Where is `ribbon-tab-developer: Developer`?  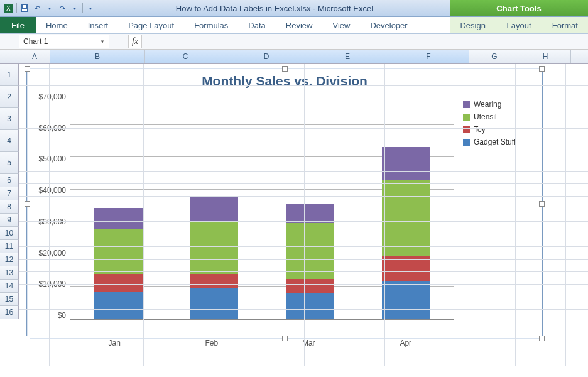 ribbon-tab-developer: Developer is located at coordinates (388, 25).